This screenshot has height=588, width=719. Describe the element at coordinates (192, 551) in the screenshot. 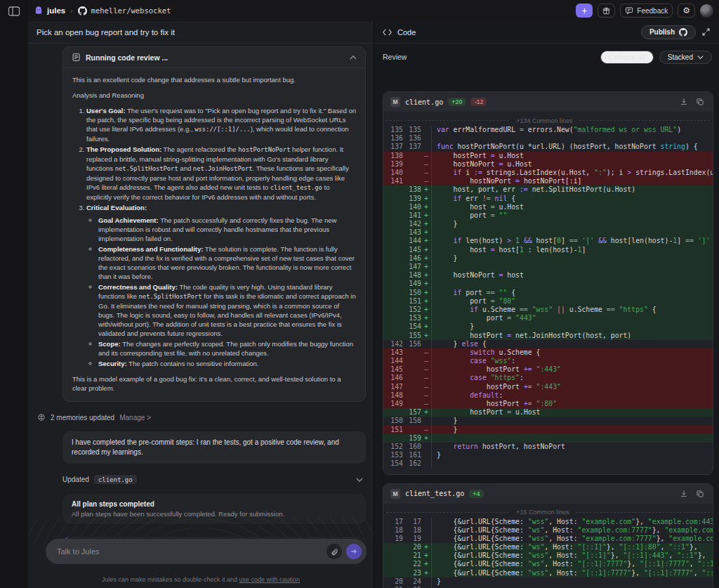

I see `chat-input-placeholder: Talk to Jules` at that location.